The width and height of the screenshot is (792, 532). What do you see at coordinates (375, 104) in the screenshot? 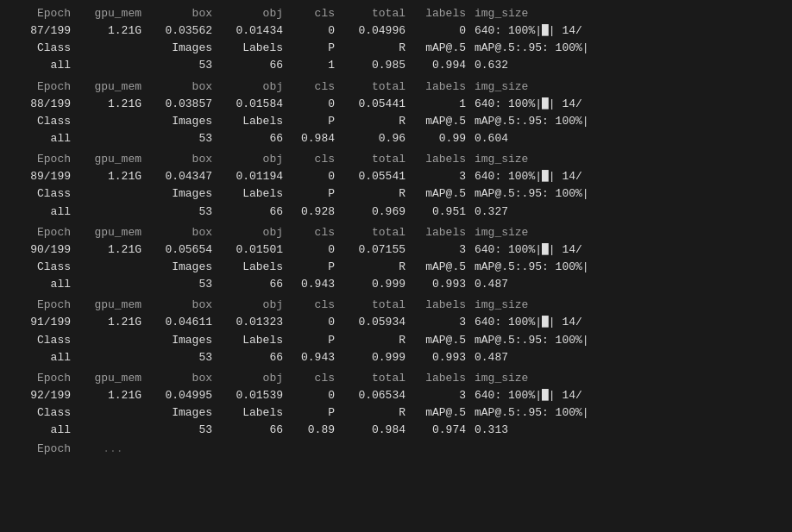
I see `total-val: 0.05441` at bounding box center [375, 104].